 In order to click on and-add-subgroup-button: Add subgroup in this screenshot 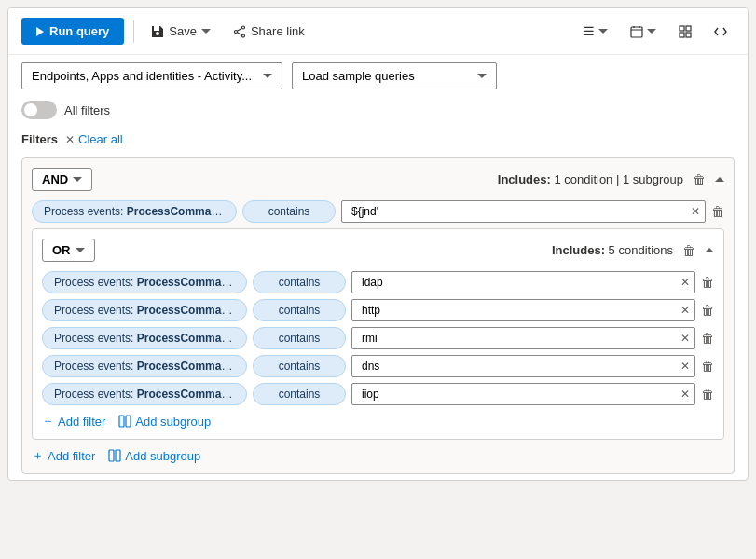, I will do `click(155, 457)`.